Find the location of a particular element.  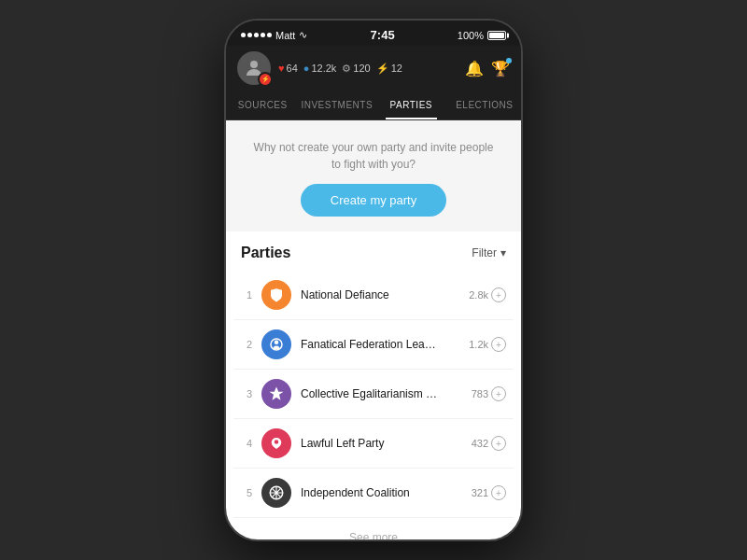

party-count: 1.2k + is located at coordinates (487, 344).